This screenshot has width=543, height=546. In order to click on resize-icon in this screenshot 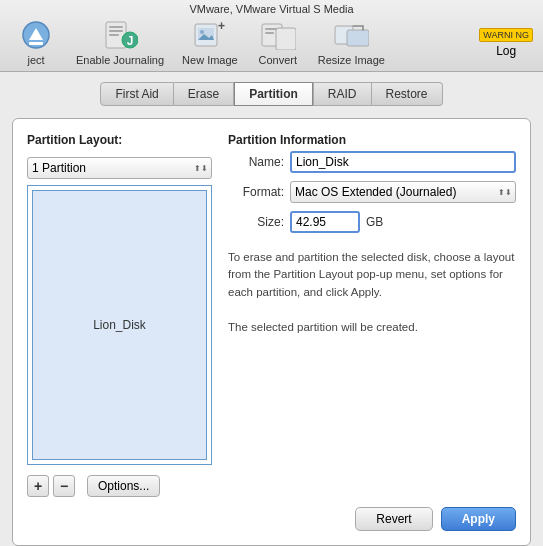, I will do `click(351, 35)`.